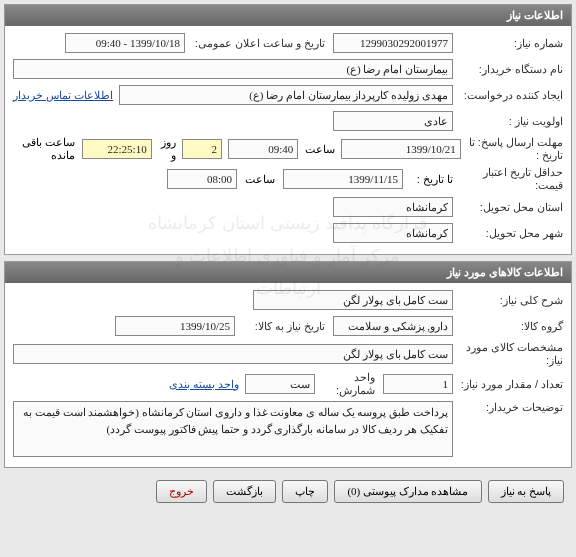 The height and width of the screenshot is (557, 576). What do you see at coordinates (428, 180) in the screenshot?
I see `min-price-to: تا تاریخ :` at bounding box center [428, 180].